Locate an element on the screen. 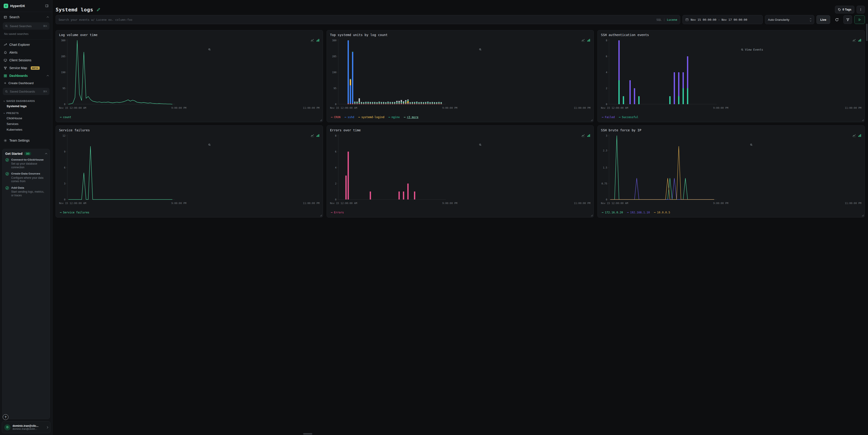  create-dashboard-button: Create Dashboard is located at coordinates (26, 83).